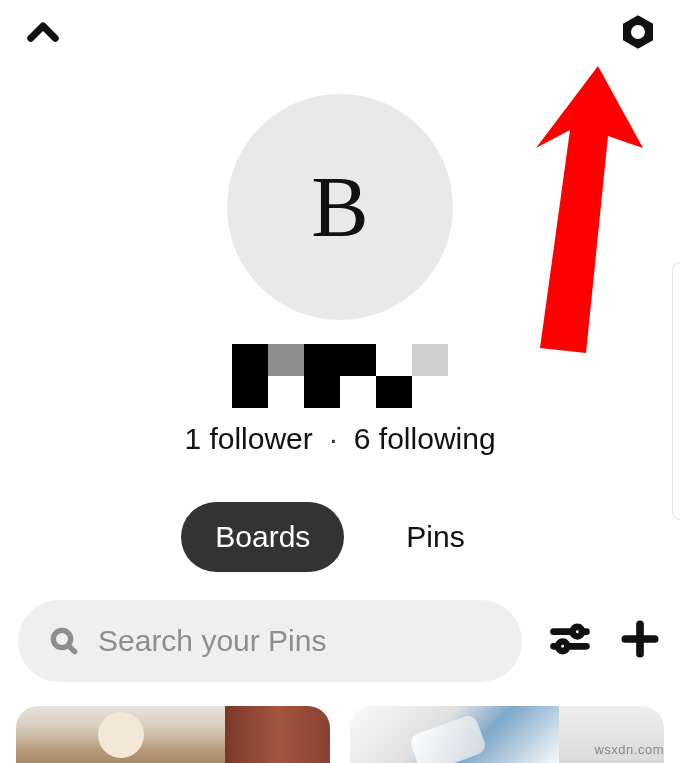  What do you see at coordinates (435, 537) in the screenshot?
I see `tab-pins: Pins` at bounding box center [435, 537].